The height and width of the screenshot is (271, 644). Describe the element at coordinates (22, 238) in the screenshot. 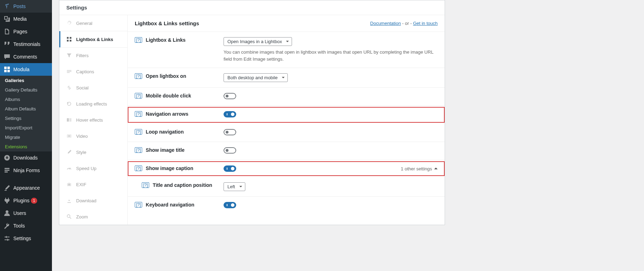

I see `label: Settings` at that location.